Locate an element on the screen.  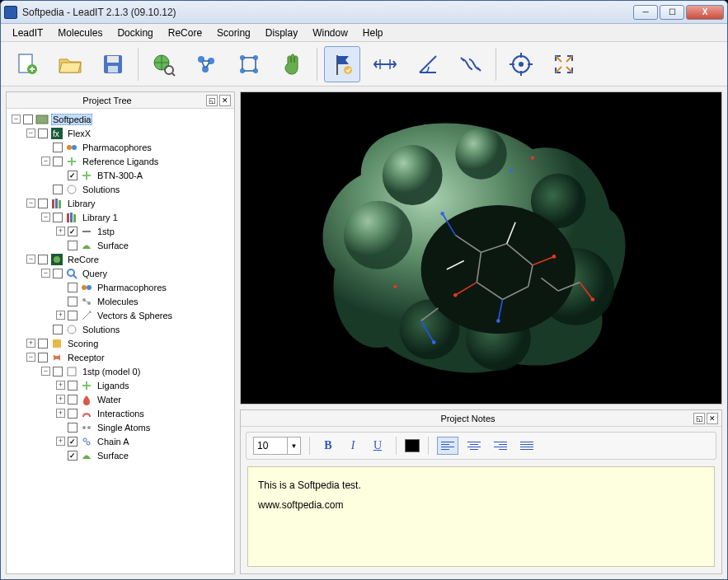
bold-button: B is located at coordinates (328, 446).